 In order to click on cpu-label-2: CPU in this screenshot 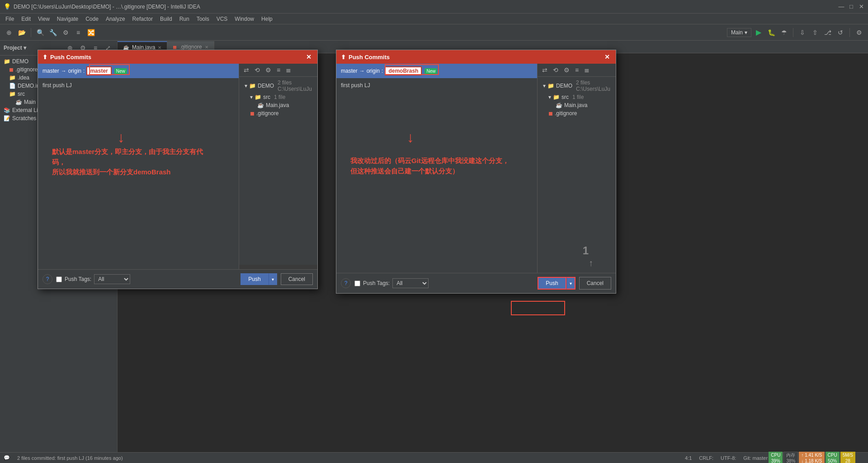, I will do `click(833, 455)`.